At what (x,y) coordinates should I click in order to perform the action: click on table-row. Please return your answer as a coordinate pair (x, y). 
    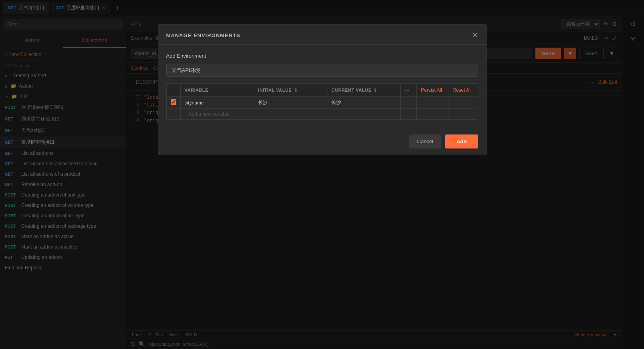
    Looking at the image, I should click on (322, 103).